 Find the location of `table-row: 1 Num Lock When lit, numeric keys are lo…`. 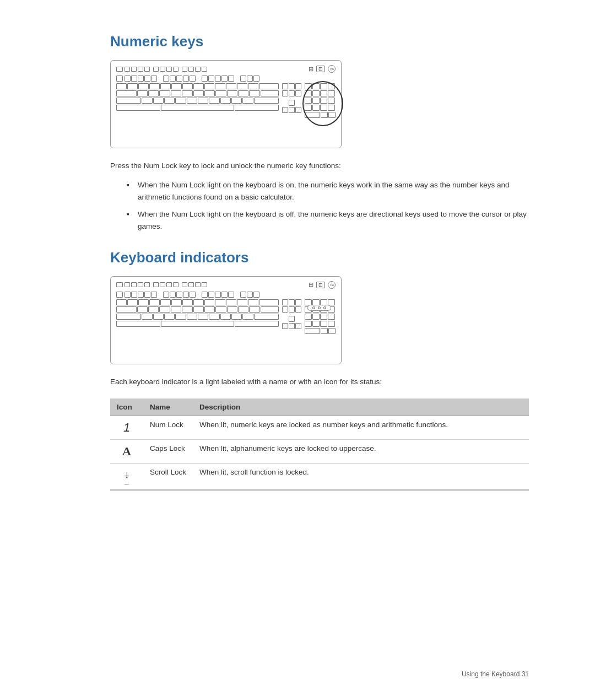

table-row: 1 Num Lock When lit, numeric keys are lo… is located at coordinates (320, 428).